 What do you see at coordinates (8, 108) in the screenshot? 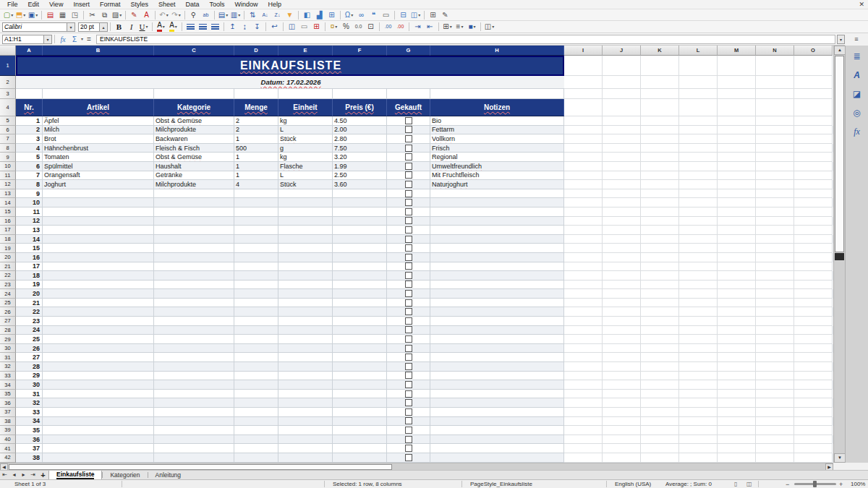
I see `row-header-4: 4` at bounding box center [8, 108].